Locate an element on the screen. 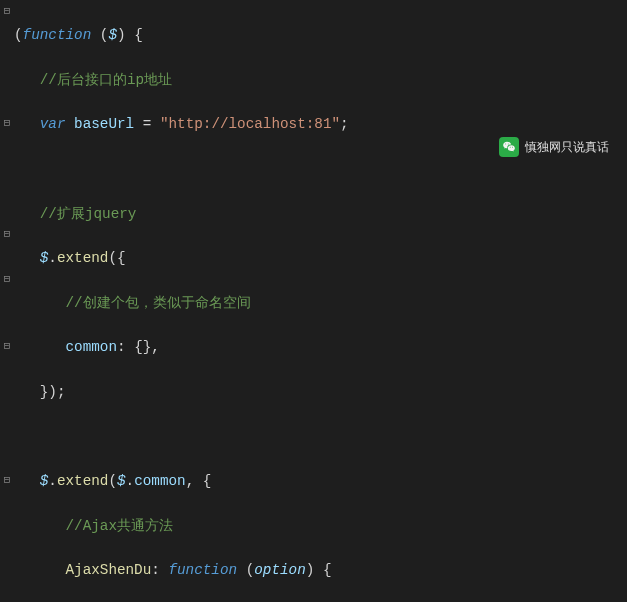  code-line: var baseUrl = "http://localhost:81"; is located at coordinates (320, 124).